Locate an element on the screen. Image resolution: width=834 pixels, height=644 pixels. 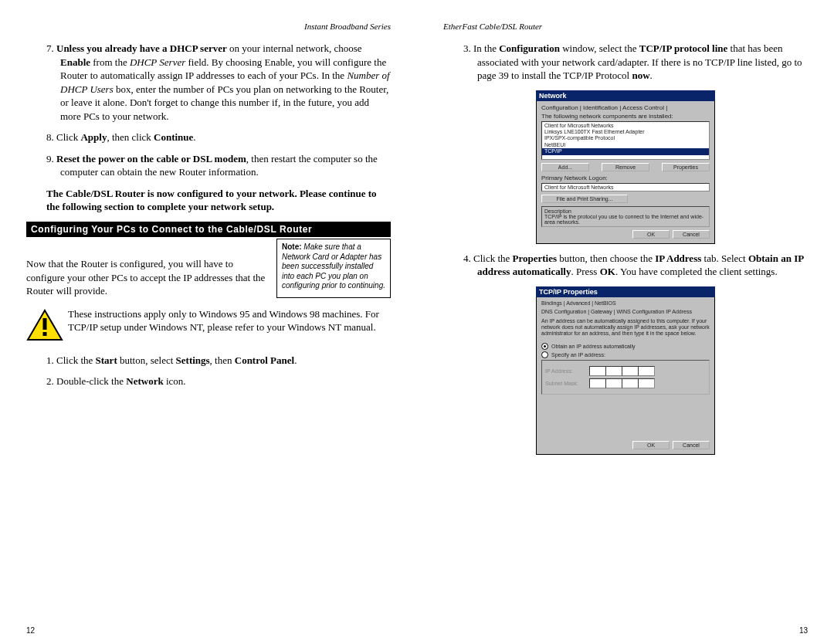
dialog-tabs-row1: Bindings | Advanced | NetBIOS is located at coordinates (626, 303).